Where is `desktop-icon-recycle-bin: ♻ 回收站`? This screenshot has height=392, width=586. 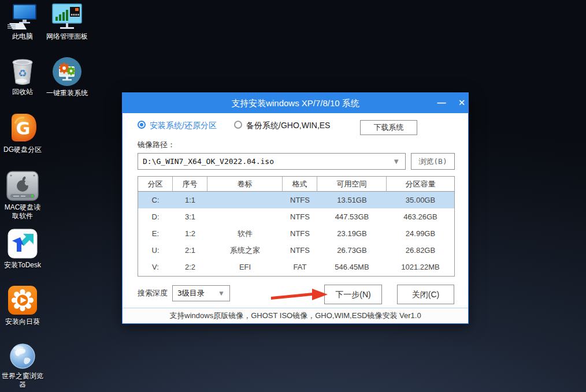
desktop-icon-recycle-bin: ♻ 回收站 is located at coordinates (23, 77).